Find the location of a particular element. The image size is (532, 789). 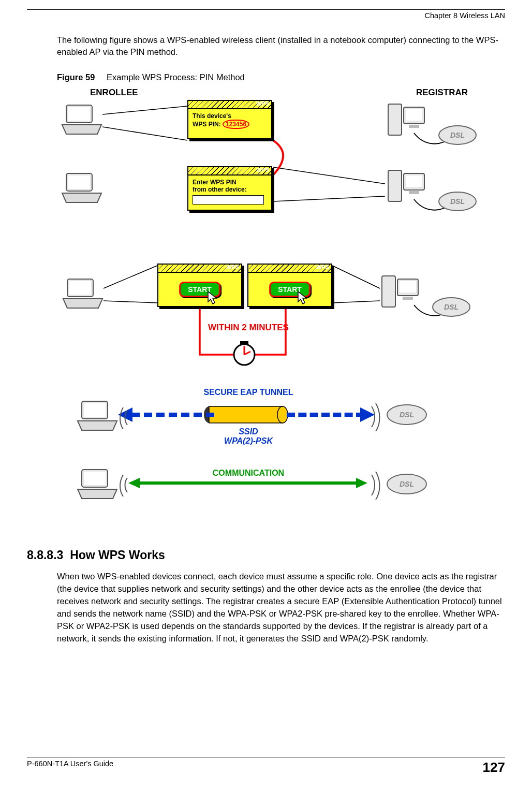

figure-caption: Figure 59 Example WPS Process: PIN Metho… is located at coordinates (281, 78).